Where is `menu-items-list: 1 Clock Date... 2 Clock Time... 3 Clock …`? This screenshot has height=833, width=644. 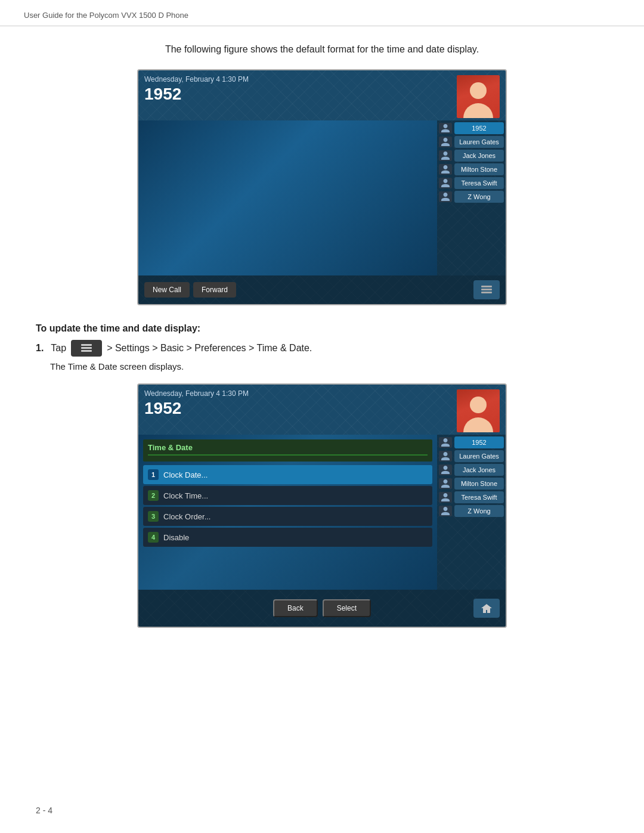
menu-items-list: 1 Clock Date... 2 Clock Time... 3 Clock … is located at coordinates (287, 506).